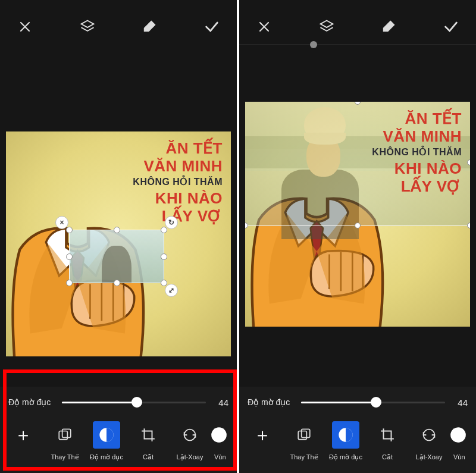 The image size is (476, 473). Describe the element at coordinates (107, 435) in the screenshot. I see `opacity-icon` at that location.